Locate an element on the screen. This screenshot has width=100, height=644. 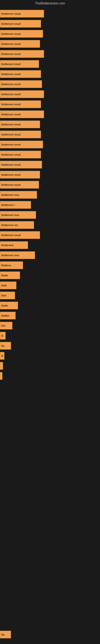
bar-label: Bottleneck res is located at coordinates (10, 225).